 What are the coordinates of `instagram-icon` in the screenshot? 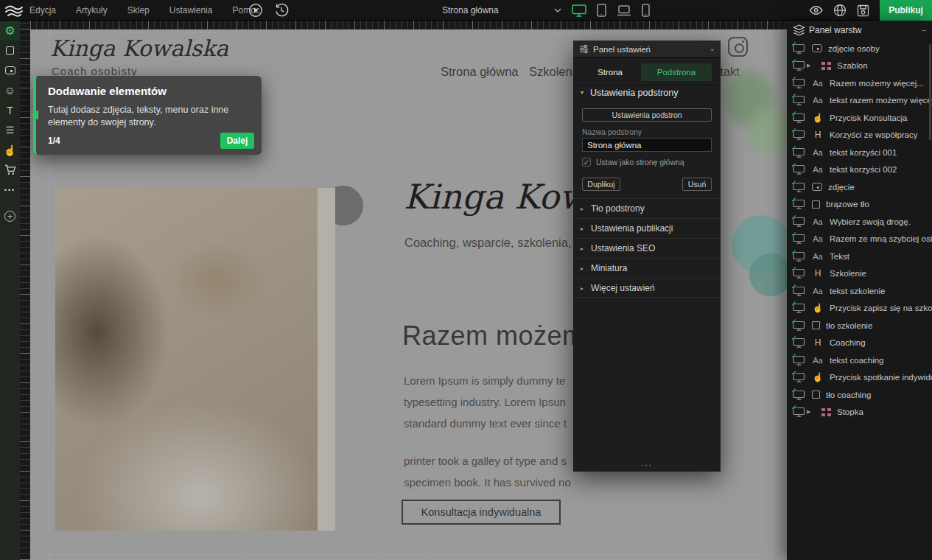 It's located at (738, 47).